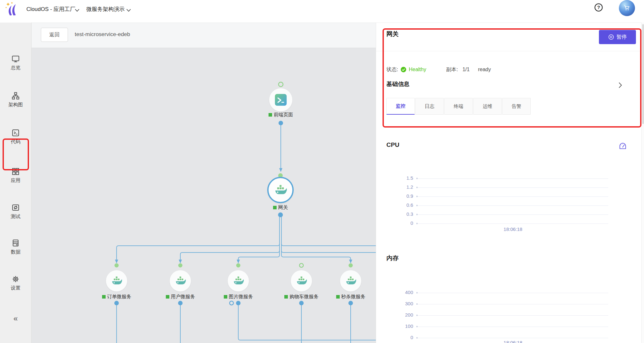 The height and width of the screenshot is (343, 644). I want to click on sidebar-item-label: 总览, so click(15, 68).